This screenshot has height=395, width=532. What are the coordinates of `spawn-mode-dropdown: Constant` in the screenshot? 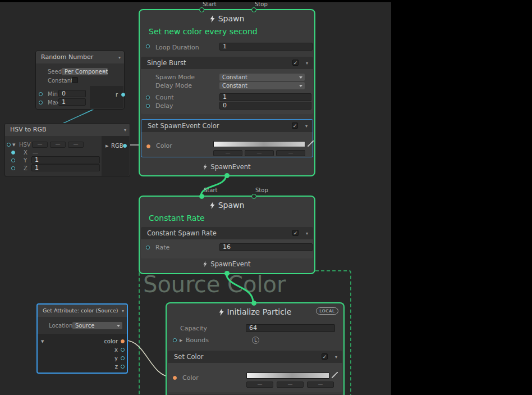 It's located at (262, 78).